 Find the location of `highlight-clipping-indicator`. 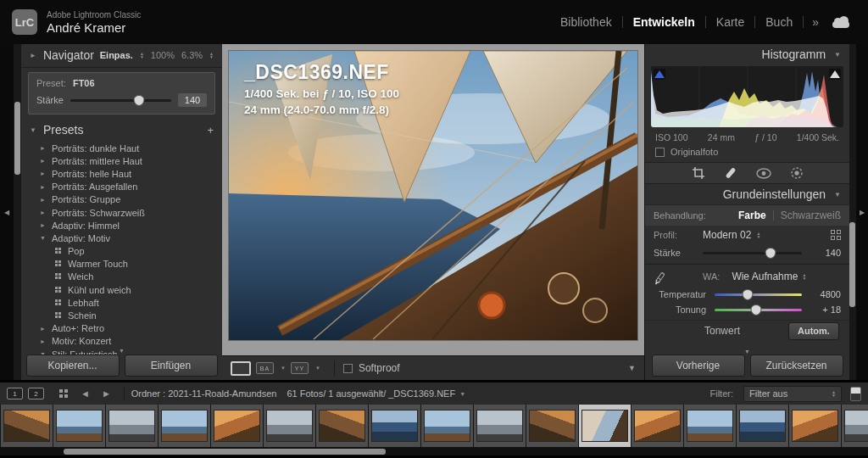

highlight-clipping-indicator is located at coordinates (835, 75).